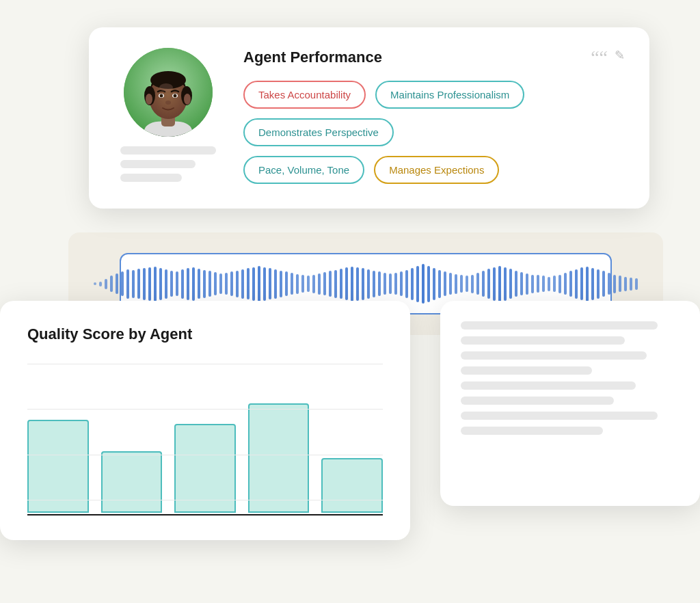  I want to click on right-card-skeleton, so click(570, 378).